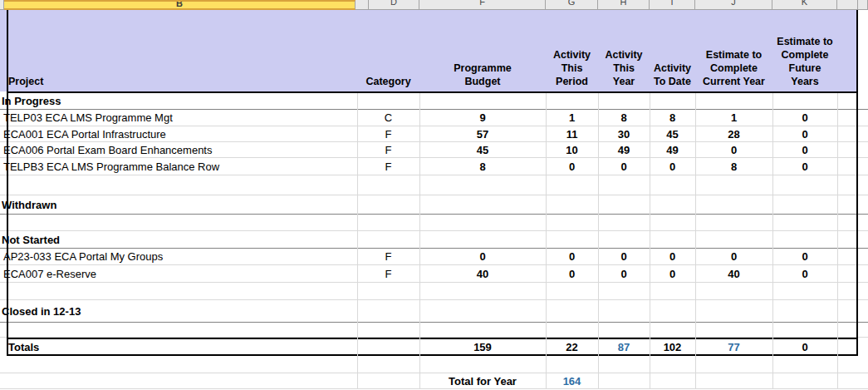 The width and height of the screenshot is (868, 390). Describe the element at coordinates (733, 5) in the screenshot. I see `column-letter: J` at that location.